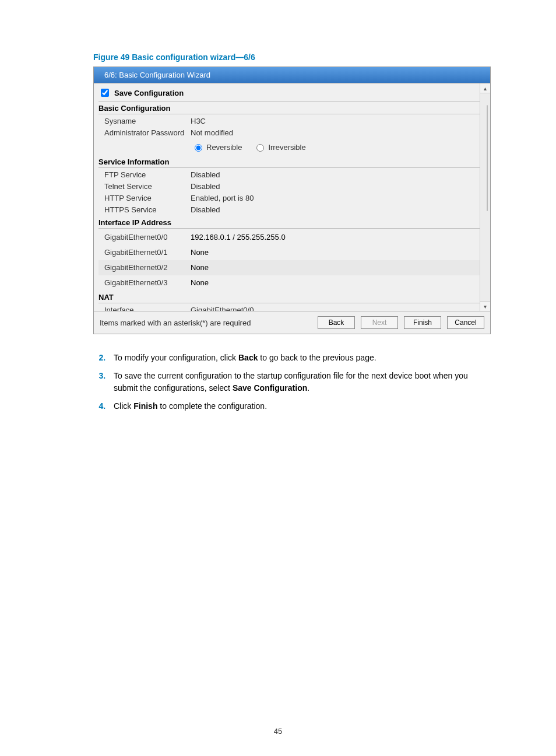  I want to click on figure-title: Figure 49 Basic configuration wizard—6/6, so click(291, 57).